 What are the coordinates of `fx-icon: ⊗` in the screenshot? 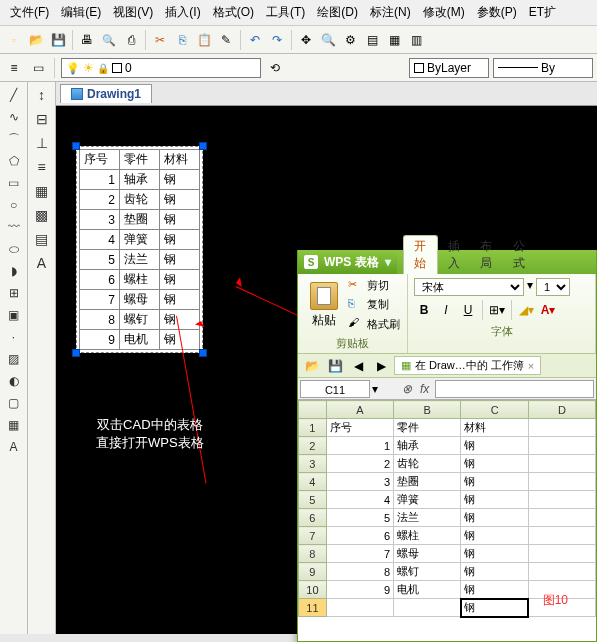 It's located at (407, 389).